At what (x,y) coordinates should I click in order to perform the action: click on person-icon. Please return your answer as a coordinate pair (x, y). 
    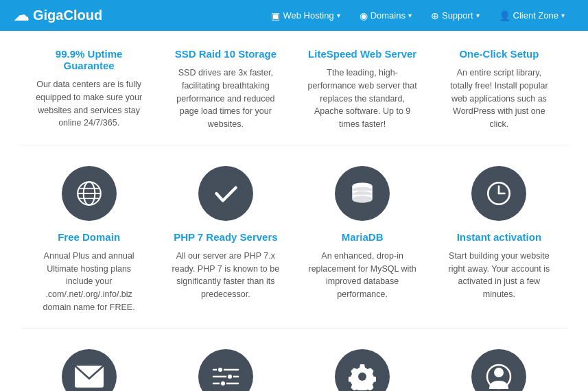
    Looking at the image, I should click on (499, 370).